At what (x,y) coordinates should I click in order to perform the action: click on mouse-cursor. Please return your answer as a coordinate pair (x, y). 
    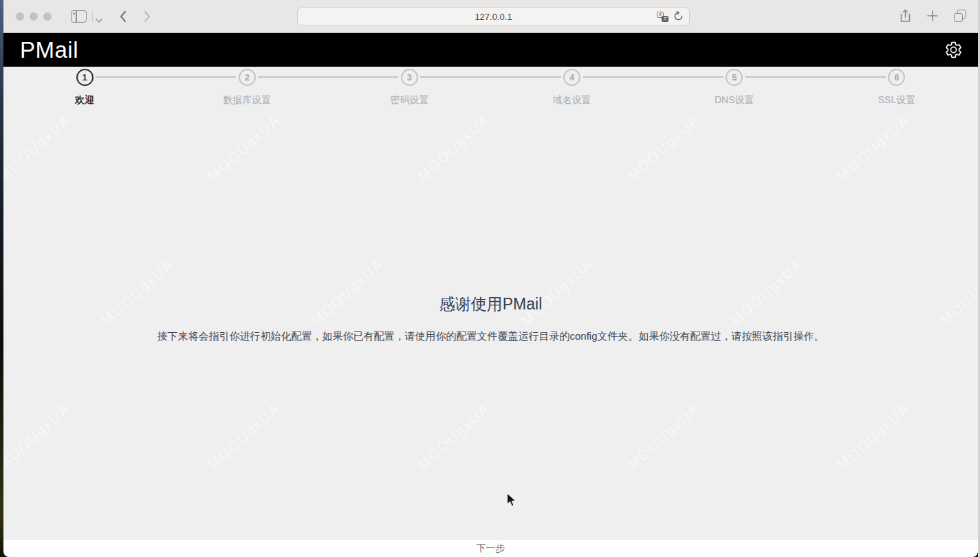
    Looking at the image, I should click on (512, 501).